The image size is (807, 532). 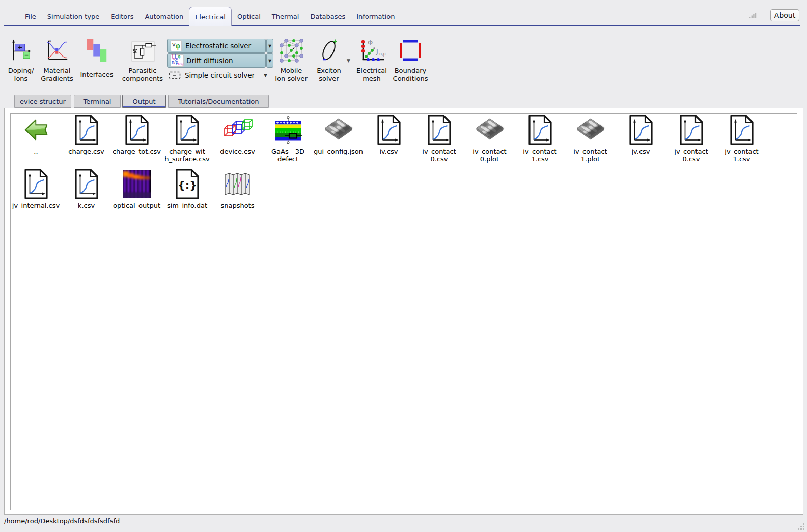 What do you see at coordinates (143, 50) in the screenshot?
I see `parasitic-components-icon` at bounding box center [143, 50].